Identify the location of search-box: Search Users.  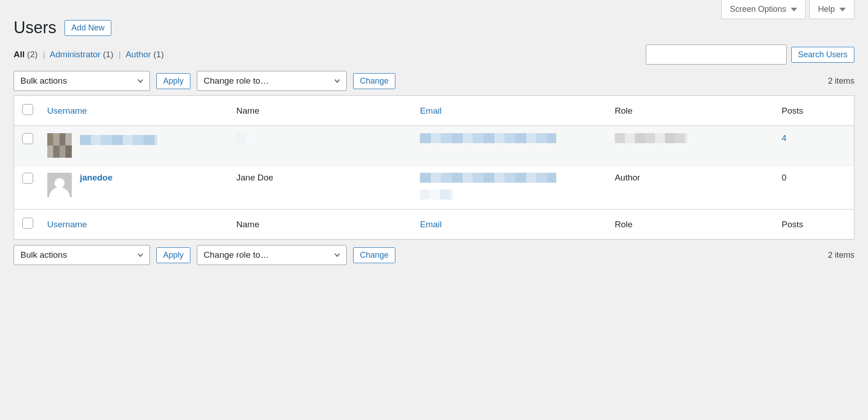
(750, 55).